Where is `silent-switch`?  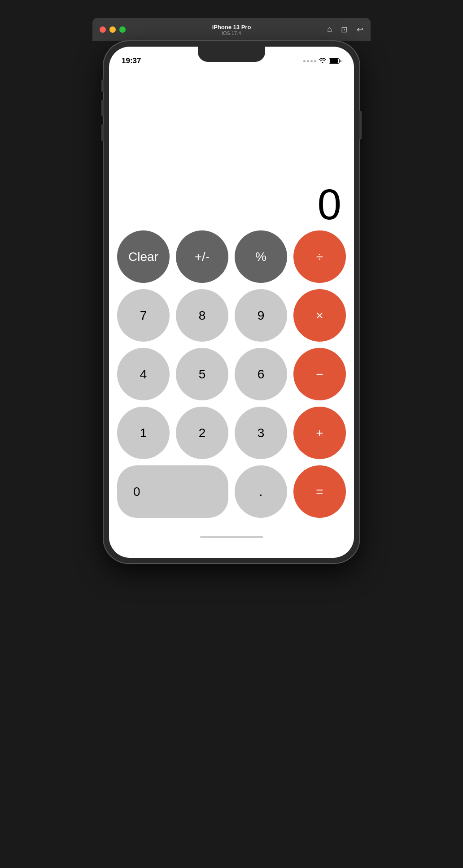 silent-switch is located at coordinates (102, 86).